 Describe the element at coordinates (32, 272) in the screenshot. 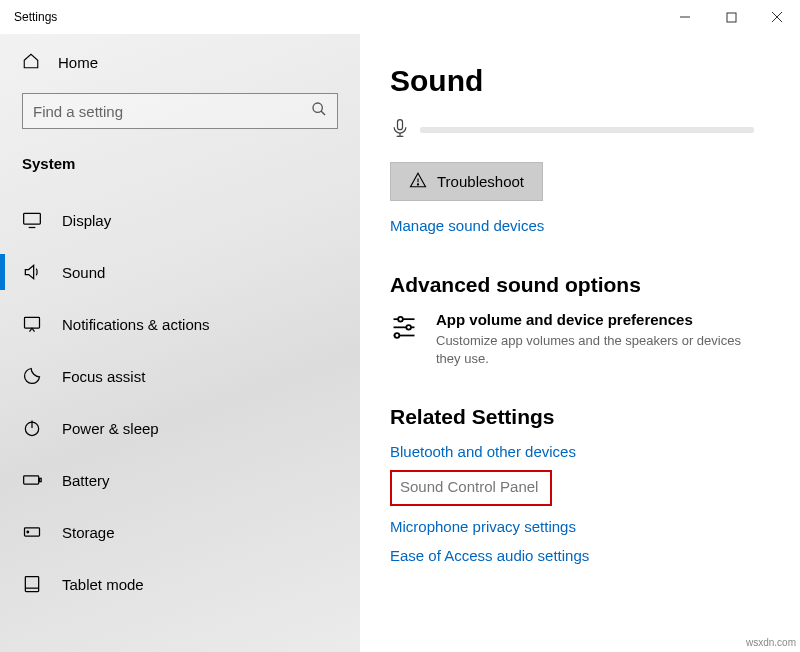

I see `sound-icon` at that location.